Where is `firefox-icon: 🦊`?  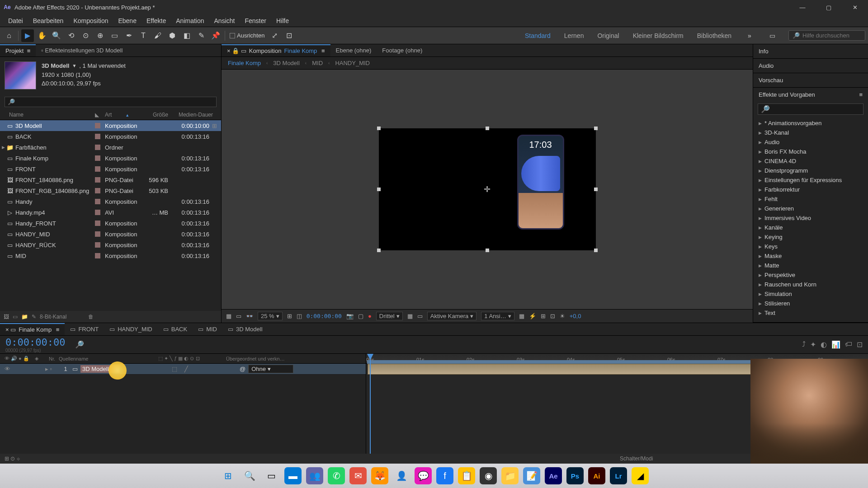 firefox-icon: 🦊 is located at coordinates (380, 476).